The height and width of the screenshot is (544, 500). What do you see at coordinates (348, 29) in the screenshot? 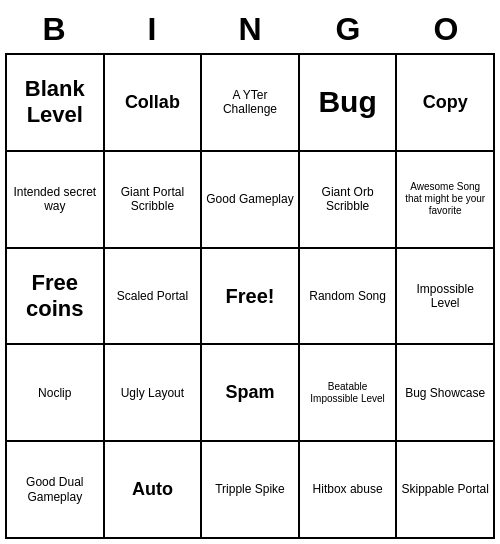
I see `header-letter: G` at bounding box center [348, 29].